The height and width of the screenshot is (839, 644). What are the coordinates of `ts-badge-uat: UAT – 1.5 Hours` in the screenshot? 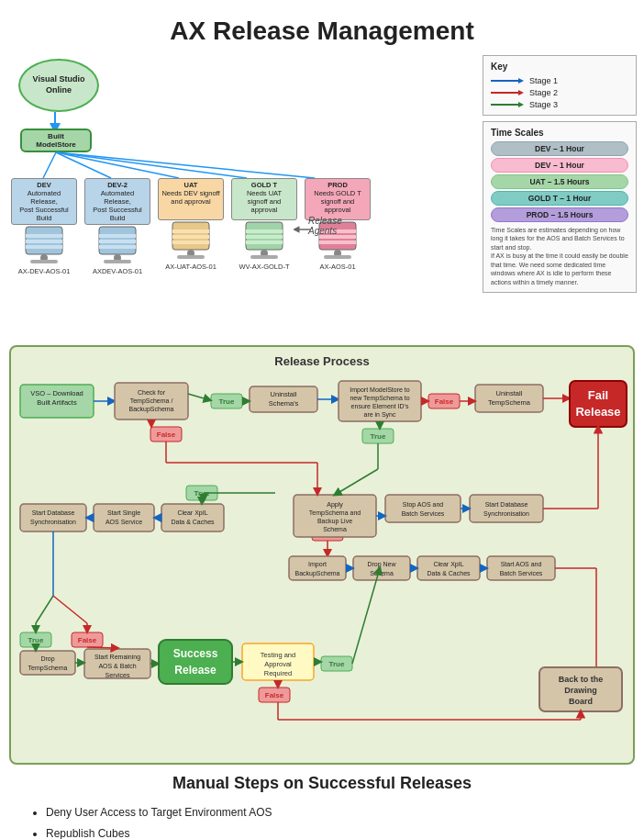 It's located at (560, 182).